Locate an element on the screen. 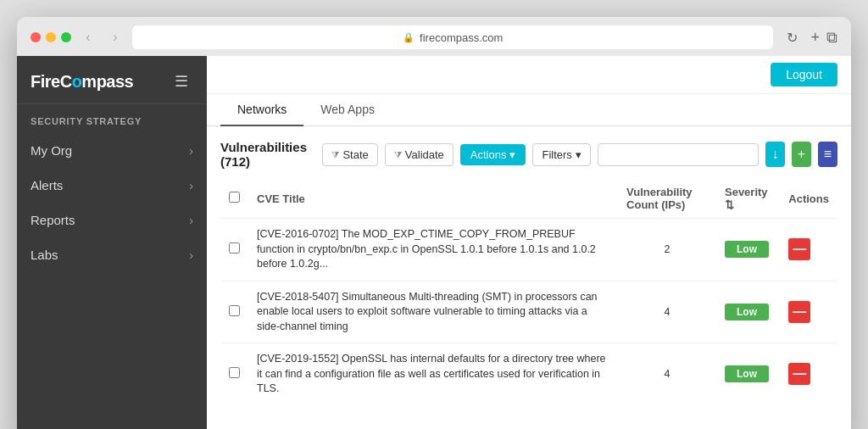 The height and width of the screenshot is (429, 868). browser-chrome: ‹ › 🔒 firecompass.com ↻ + ⧉ is located at coordinates (434, 36).